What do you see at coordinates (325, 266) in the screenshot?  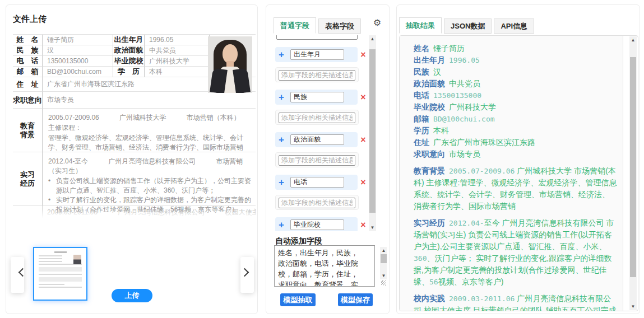 I see `auto-add-textarea: 姓名，出生年月，民族，政治面貌，电话，毕业院校，邮箱，学历，住址，求职意向，教育…` at bounding box center [325, 266].